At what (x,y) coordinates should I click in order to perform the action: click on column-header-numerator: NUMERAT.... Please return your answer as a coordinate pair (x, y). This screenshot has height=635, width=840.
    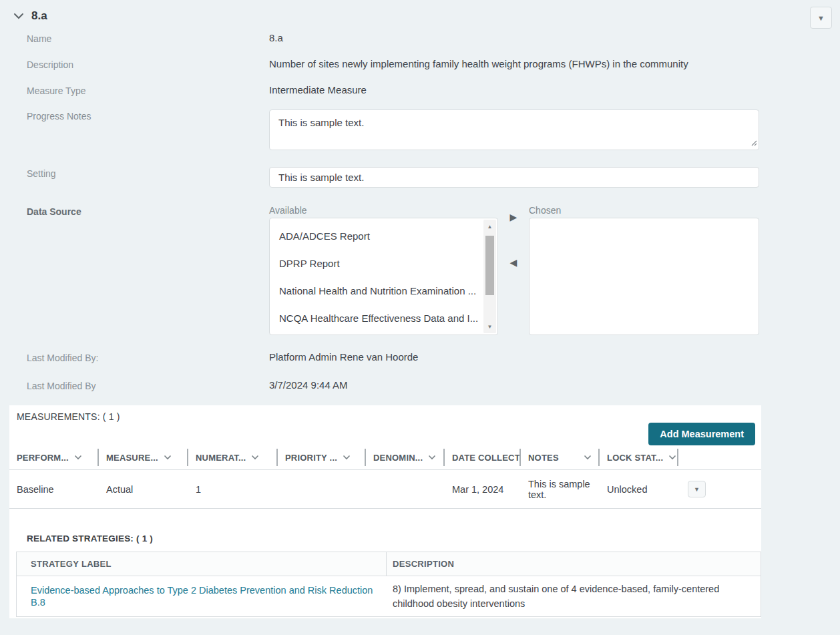
    Looking at the image, I should click on (233, 457).